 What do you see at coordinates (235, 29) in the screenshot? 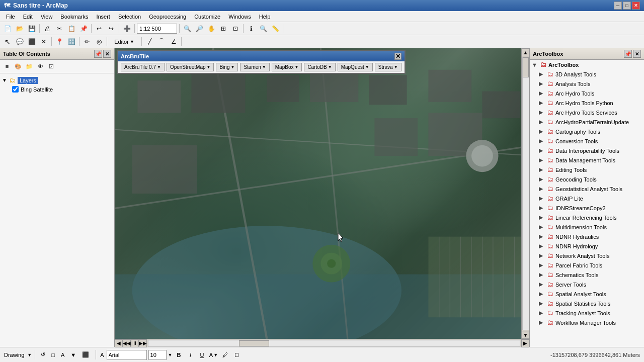
I see `layer-extent-btn: ⊡` at bounding box center [235, 29].